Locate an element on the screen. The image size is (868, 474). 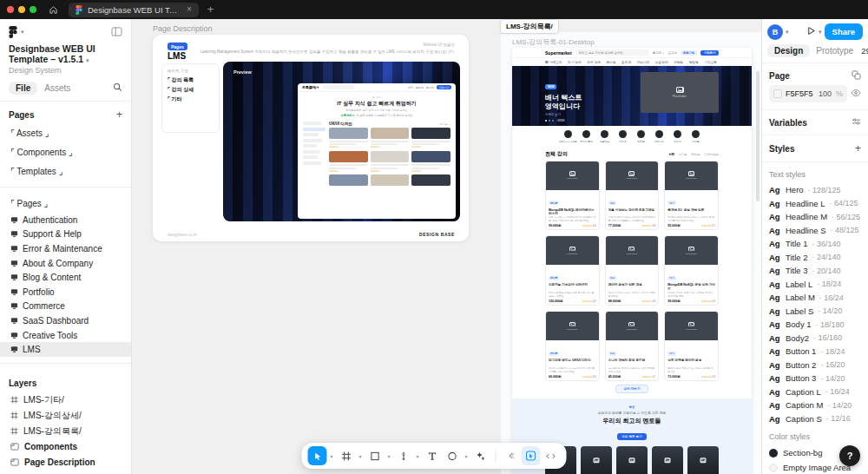
sidebar-page-item: Creative Tools is located at coordinates (66, 335).